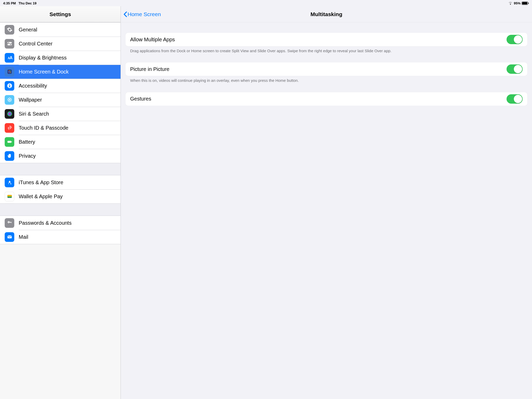 The height and width of the screenshot is (399, 532). What do you see at coordinates (36, 44) in the screenshot?
I see `sidebar-item-label: Control Center` at bounding box center [36, 44].